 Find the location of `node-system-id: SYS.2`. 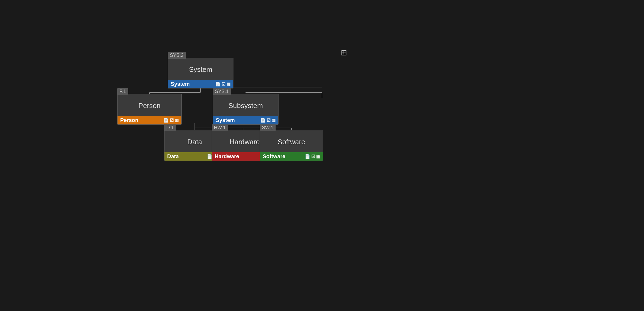

node-system-id: SYS.2 is located at coordinates (177, 55).